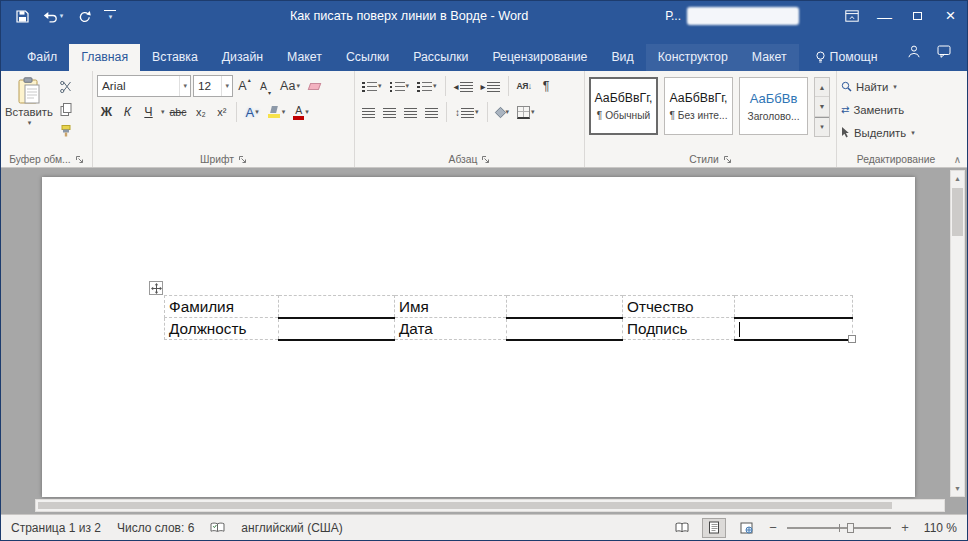 This screenshot has height=541, width=968. What do you see at coordinates (30, 123) in the screenshot?
I see `paste-dropdown-icon: ▾` at bounding box center [30, 123].